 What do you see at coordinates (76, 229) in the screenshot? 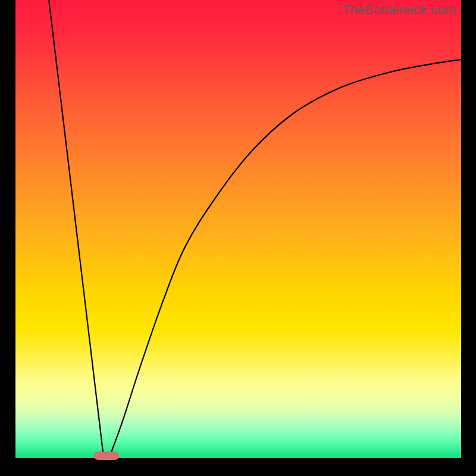
I see `series-left-slope` at bounding box center [76, 229].